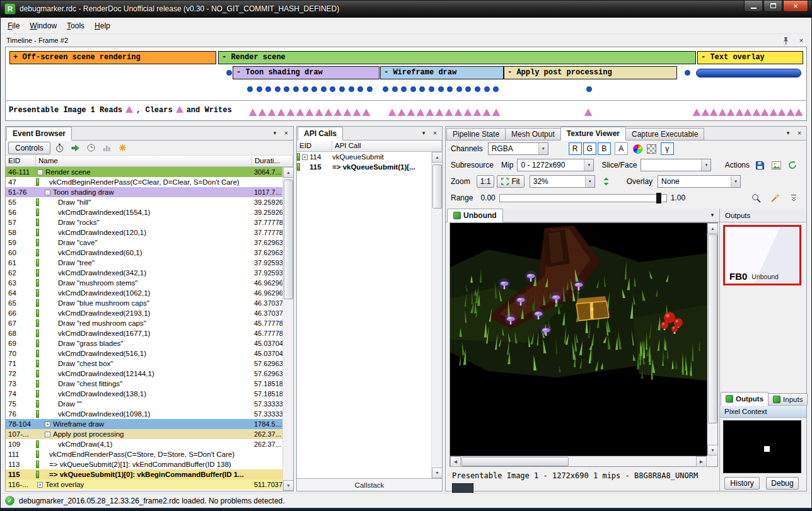 The width and height of the screenshot is (812, 511). Describe the element at coordinates (144, 172) in the screenshot. I see `event-row: 46-111 -Render scene 3064.7...` at that location.